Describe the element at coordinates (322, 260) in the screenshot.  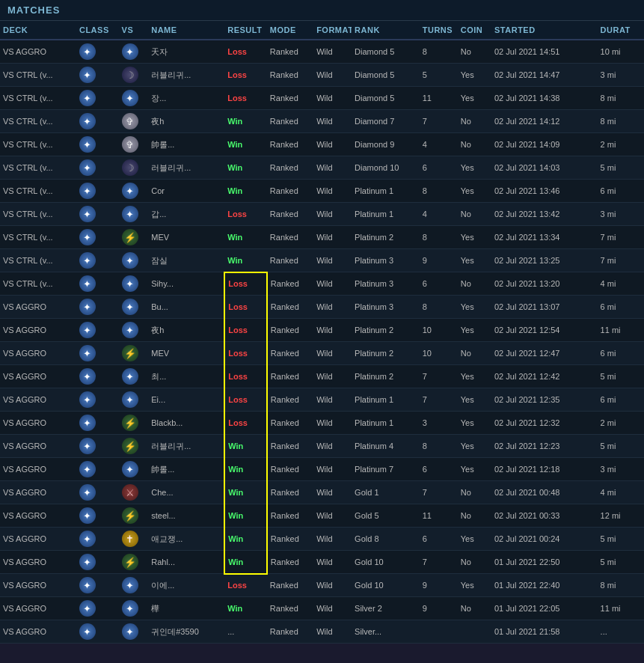
I see `table-row: VS CTRL (v...✦✦잠실WinRankedWildPlatinum 3…` at that location.